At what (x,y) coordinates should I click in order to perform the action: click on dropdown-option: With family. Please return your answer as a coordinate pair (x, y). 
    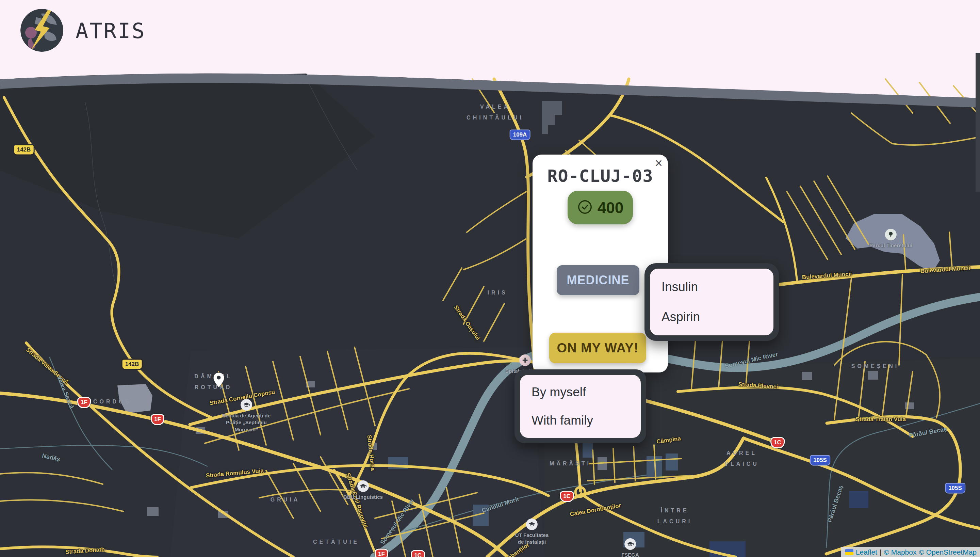
    Looking at the image, I should click on (580, 420).